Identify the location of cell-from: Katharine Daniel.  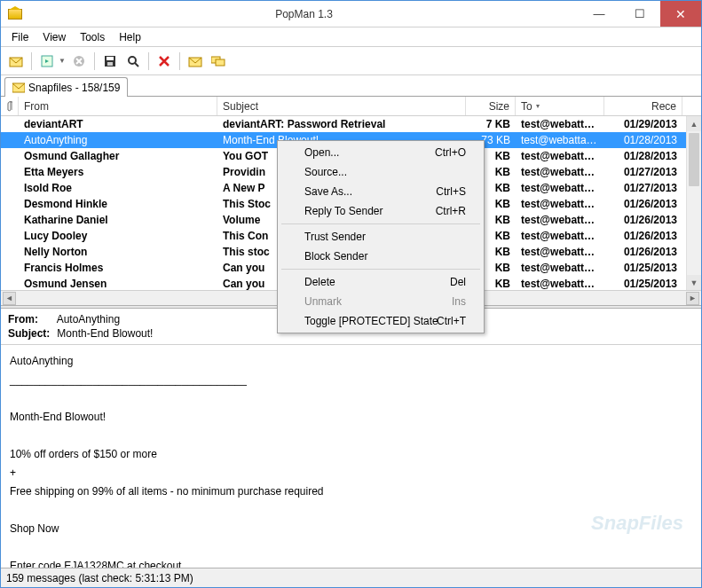
(118, 220).